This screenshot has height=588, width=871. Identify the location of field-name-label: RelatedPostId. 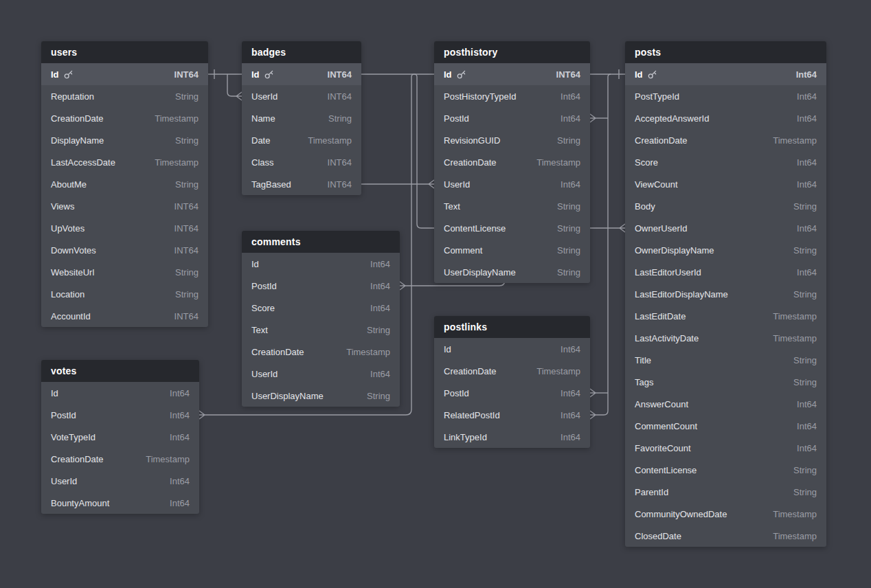
(472, 415).